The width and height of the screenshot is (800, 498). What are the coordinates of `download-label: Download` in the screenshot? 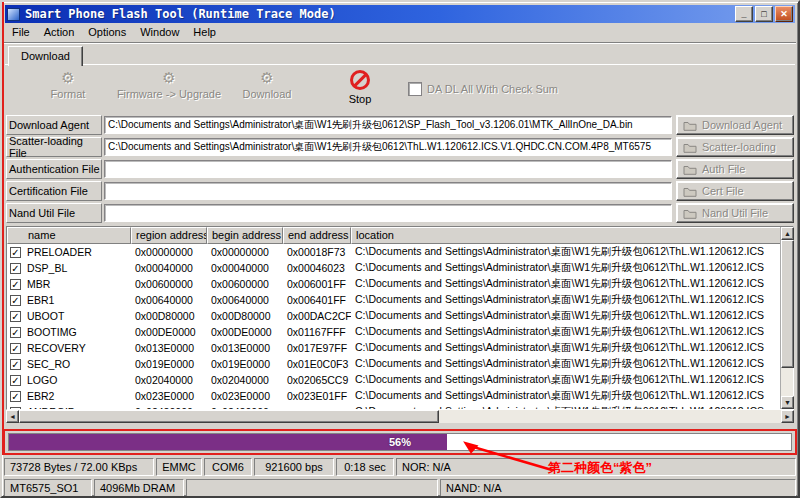 It's located at (268, 94).